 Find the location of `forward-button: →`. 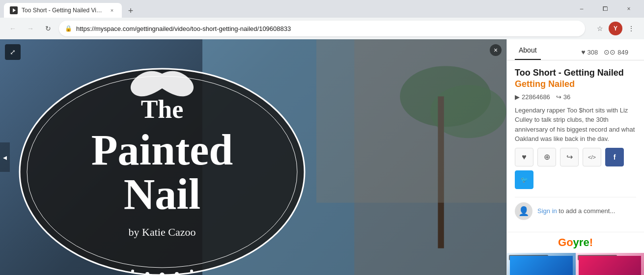

forward-button: → is located at coordinates (30, 28).